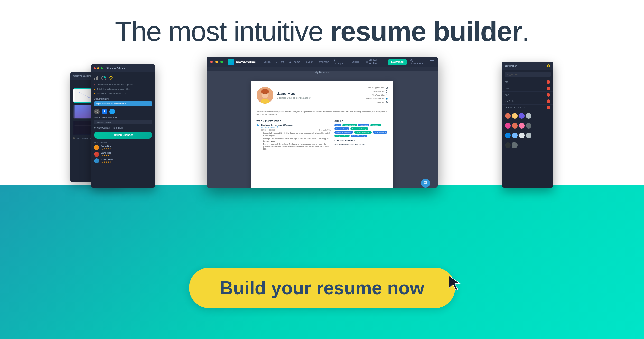 This screenshot has height=339, width=644. Describe the element at coordinates (296, 127) in the screenshot. I see `job-company: AirState Solutions` at that location.